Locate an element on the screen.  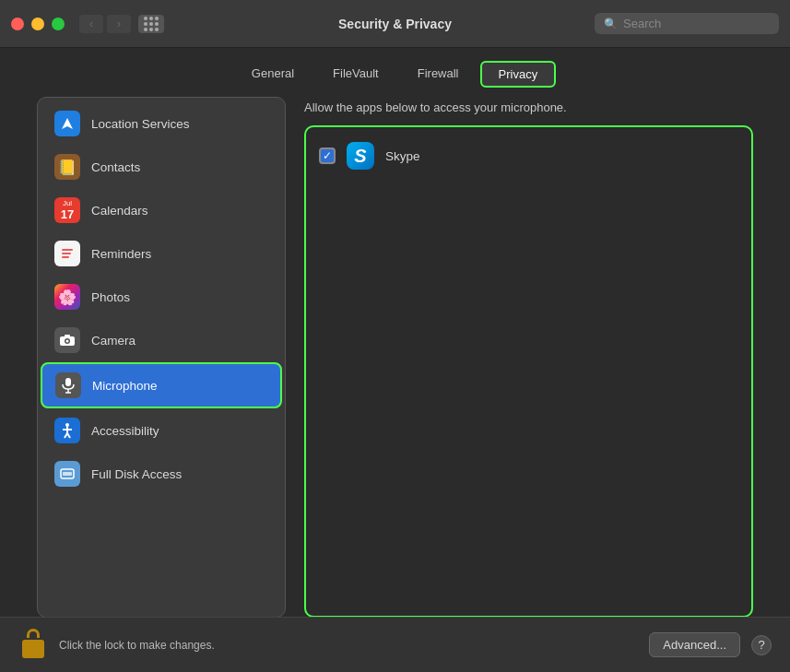
window-title: Security & Privacy is located at coordinates (395, 24).